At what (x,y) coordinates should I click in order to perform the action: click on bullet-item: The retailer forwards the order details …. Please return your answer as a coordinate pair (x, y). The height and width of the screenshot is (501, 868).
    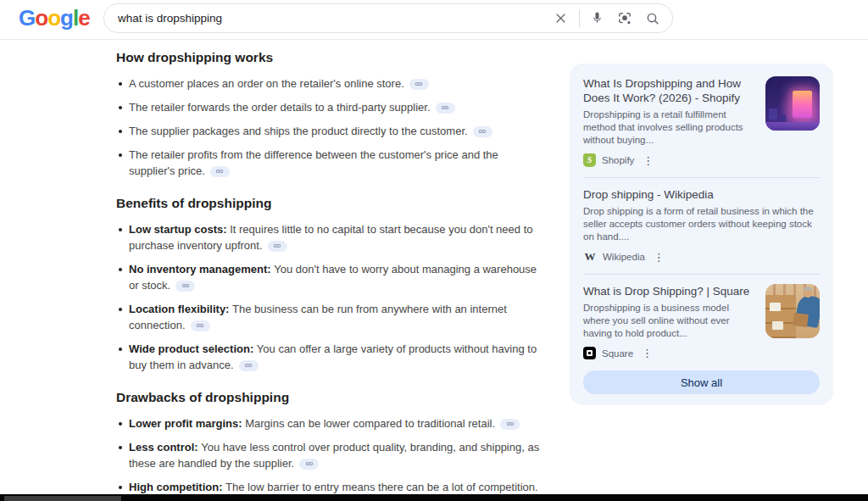
    Looking at the image, I should click on (328, 107).